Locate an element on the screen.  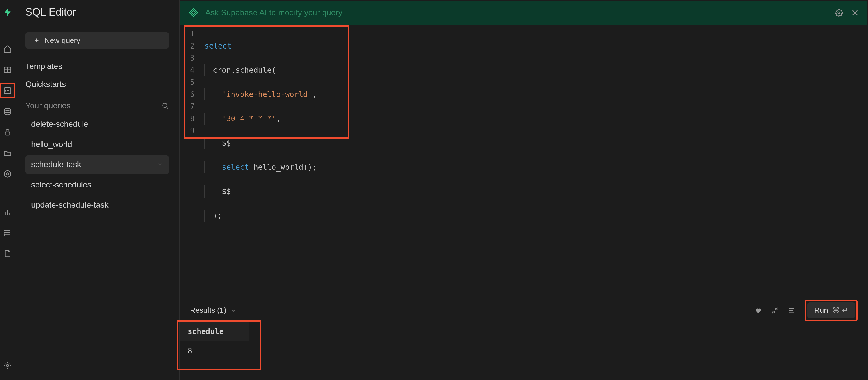
supabase-logo-icon is located at coordinates (7, 12).